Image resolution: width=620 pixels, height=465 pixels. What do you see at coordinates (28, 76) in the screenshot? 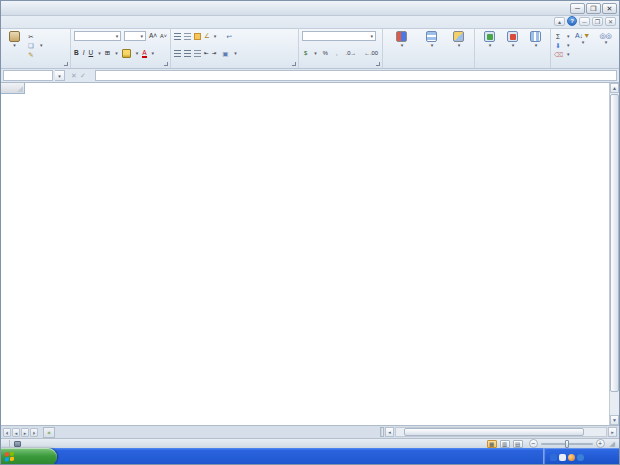
I see `name-box` at bounding box center [28, 76].